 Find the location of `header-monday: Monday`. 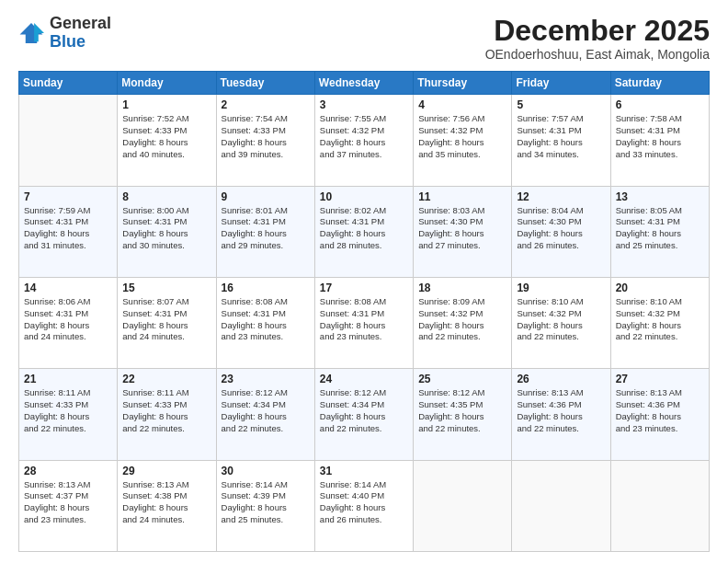

header-monday: Monday is located at coordinates (167, 83).